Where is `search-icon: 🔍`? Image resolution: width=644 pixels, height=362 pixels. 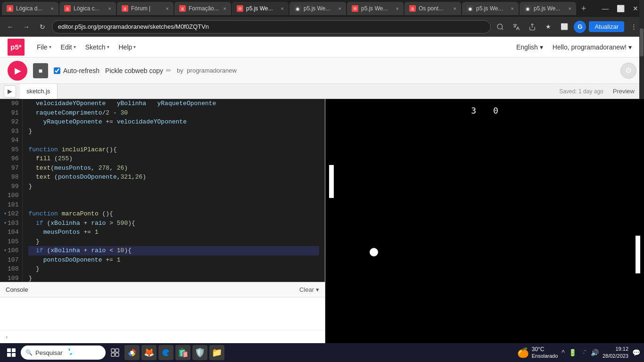
search-icon: 🔍 is located at coordinates (29, 353).